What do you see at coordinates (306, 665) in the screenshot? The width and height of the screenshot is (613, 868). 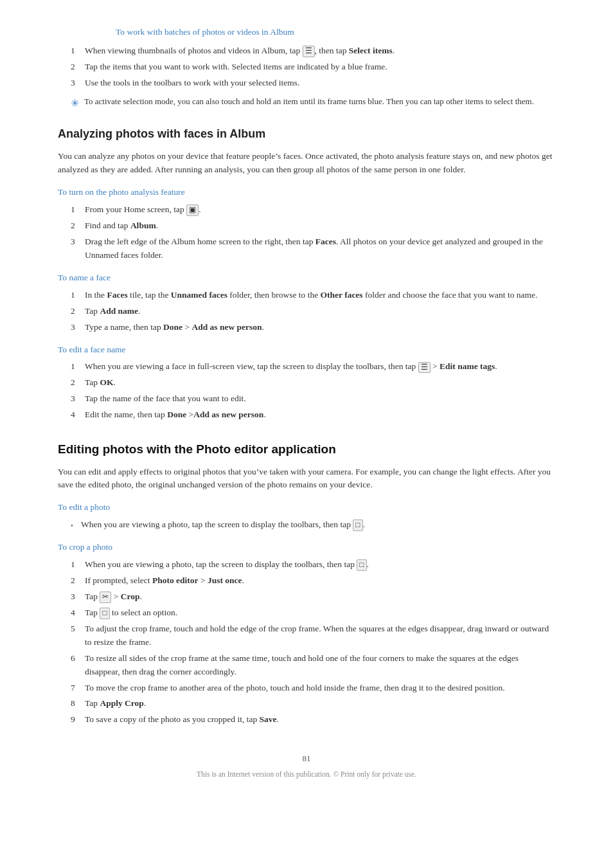 I see `list-item: 6 To resize all sides of the crop frame …` at bounding box center [306, 665].